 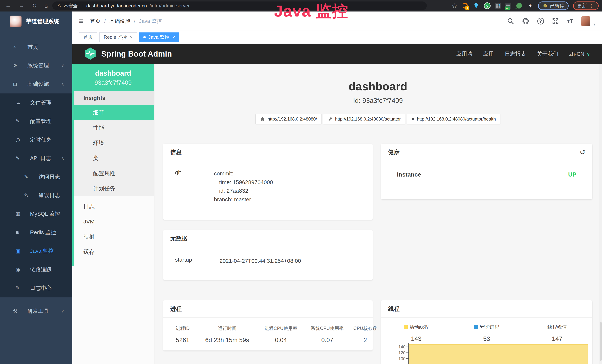 I want to click on sidebar-item-mysql-monitor: ▦ MySQL 监控, so click(x=36, y=214).